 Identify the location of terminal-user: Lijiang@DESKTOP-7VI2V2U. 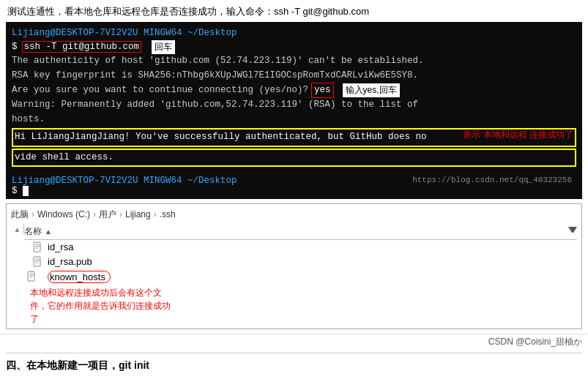
(75, 33).